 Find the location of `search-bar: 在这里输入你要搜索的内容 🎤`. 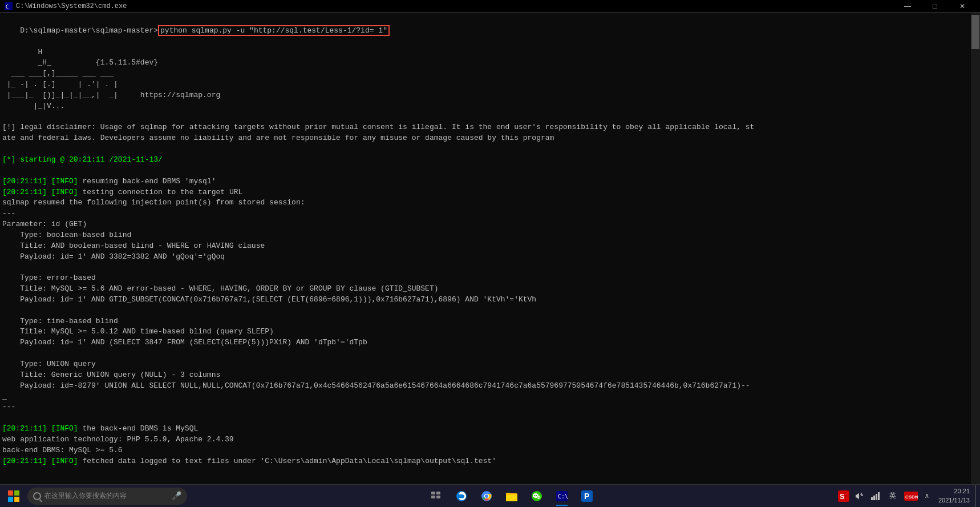

search-bar: 在这里输入你要搜索的内容 🎤 is located at coordinates (107, 496).